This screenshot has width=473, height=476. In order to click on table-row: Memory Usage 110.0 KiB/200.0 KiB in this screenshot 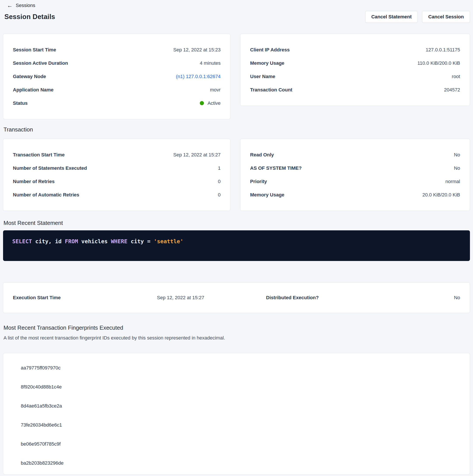, I will do `click(355, 63)`.